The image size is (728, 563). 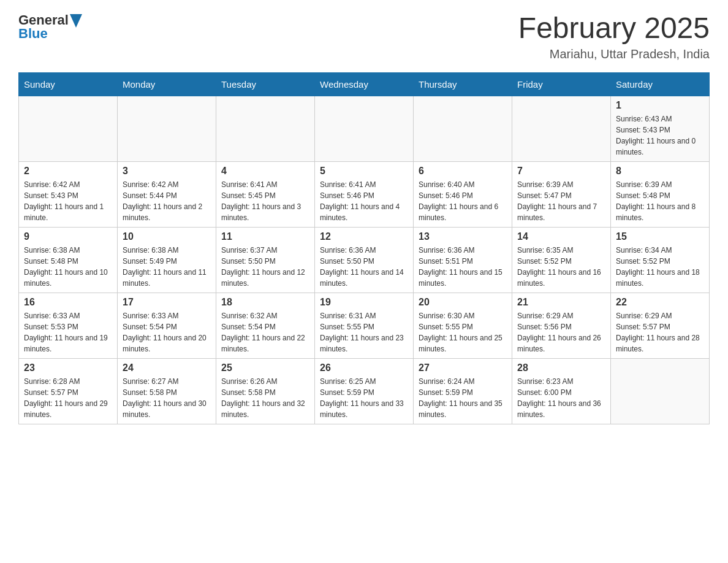 I want to click on day-info: Sunrise: 6:32 AMSunset: 5:54 PMDaylight:…, so click(x=265, y=332).